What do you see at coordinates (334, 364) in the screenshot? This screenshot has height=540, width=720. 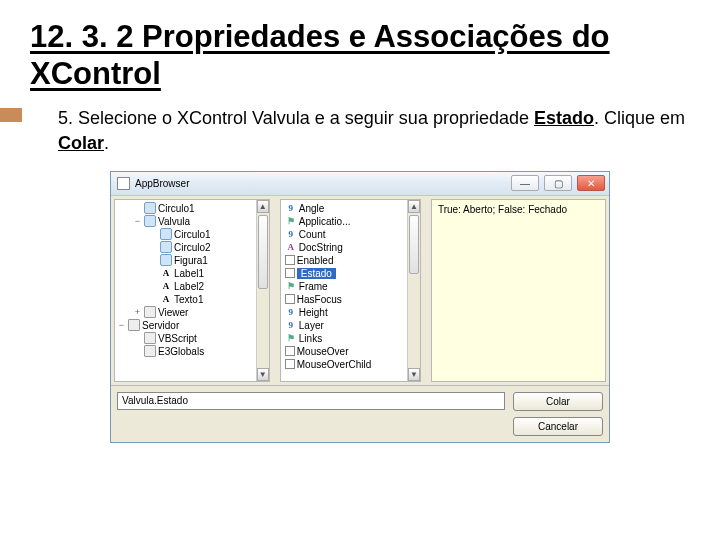 I see `property-item-label: MouseOverChild` at bounding box center [334, 364].